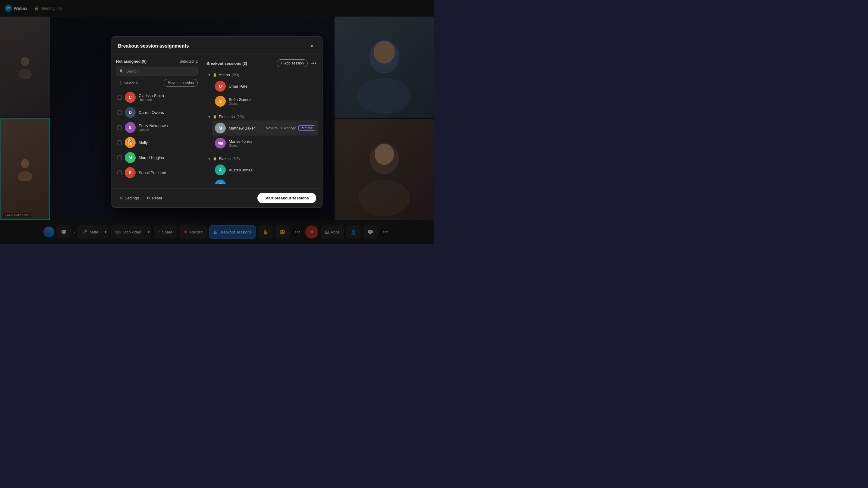 The height and width of the screenshot is (488, 868). What do you see at coordinates (236, 159) in the screenshot?
I see `session-count-blazes: (3/3)` at bounding box center [236, 159].